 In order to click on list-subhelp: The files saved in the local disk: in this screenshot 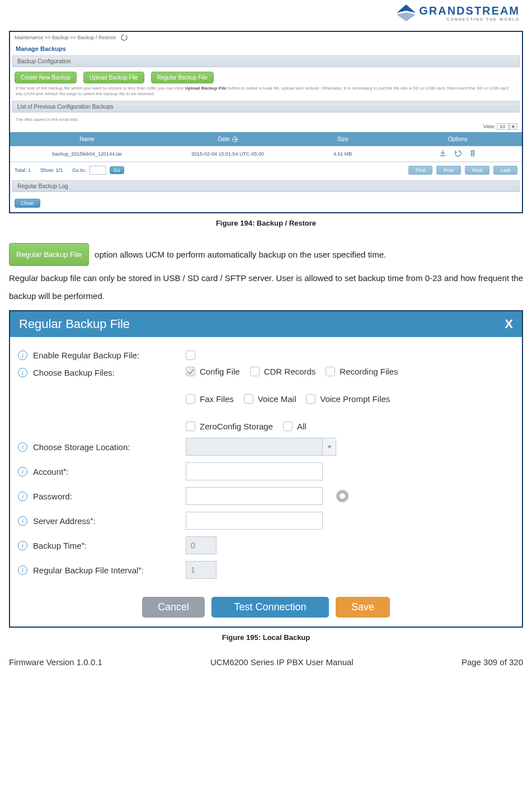, I will do `click(266, 120)`.